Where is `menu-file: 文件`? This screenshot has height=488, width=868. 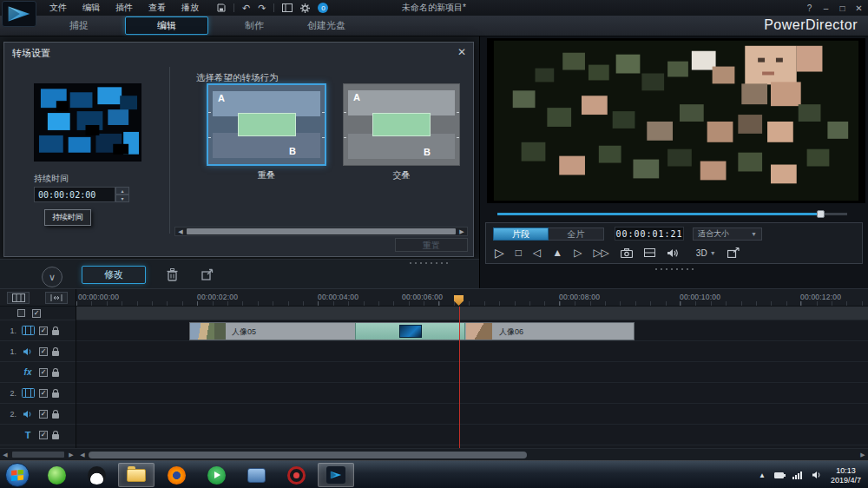 menu-file: 文件 is located at coordinates (58, 8).